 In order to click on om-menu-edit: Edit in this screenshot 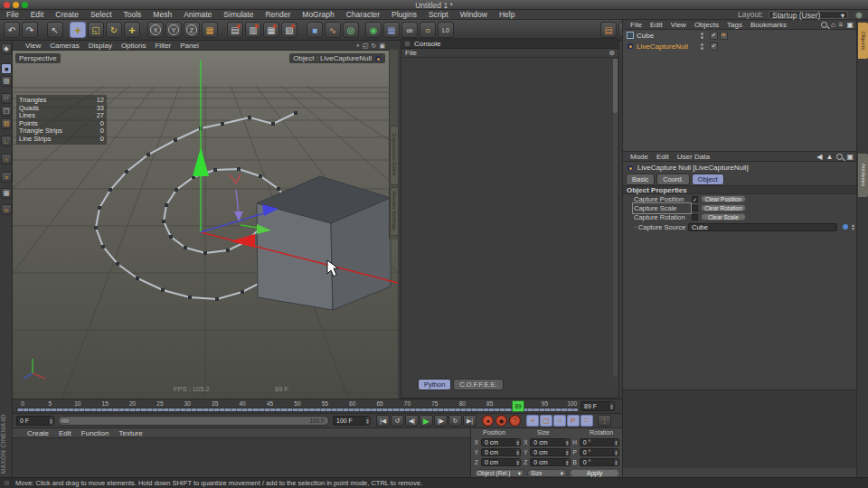, I will do `click(656, 25)`.